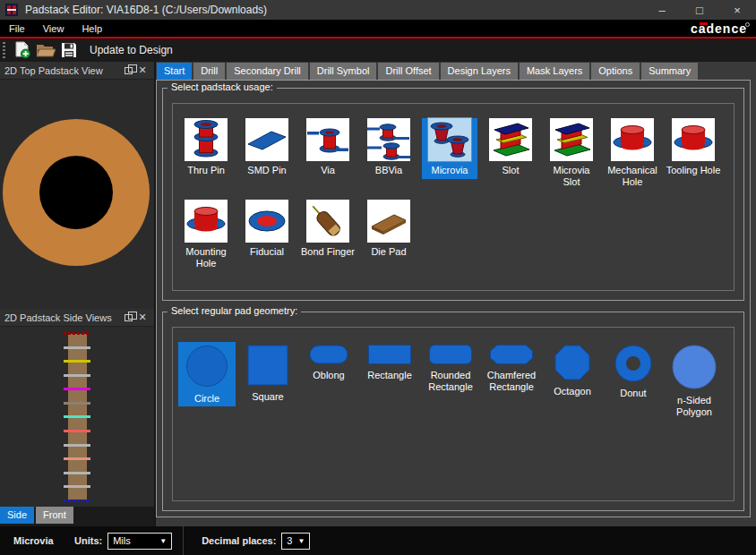 The width and height of the screenshot is (756, 555). What do you see at coordinates (142, 318) in the screenshot?
I see `side-view-close-button: ✕` at bounding box center [142, 318].